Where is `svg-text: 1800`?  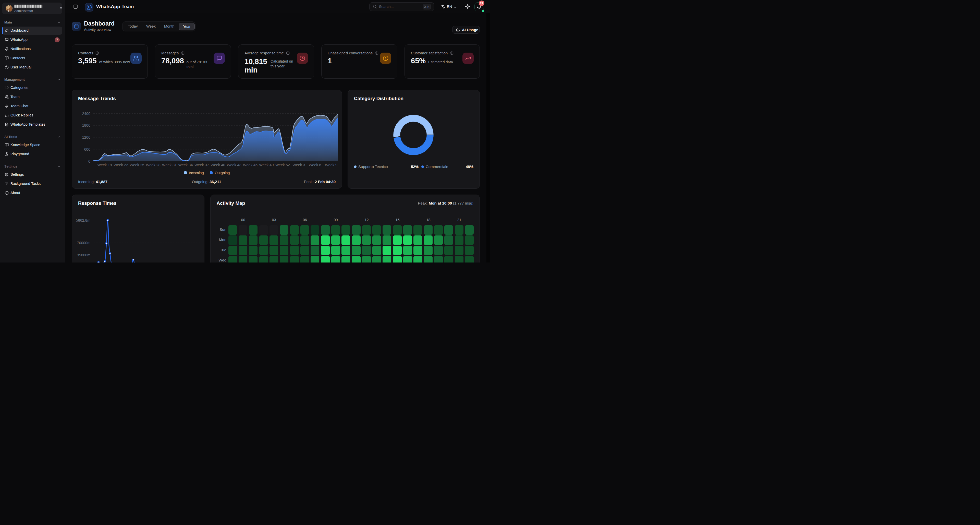 svg-text: 1800 is located at coordinates (86, 126).